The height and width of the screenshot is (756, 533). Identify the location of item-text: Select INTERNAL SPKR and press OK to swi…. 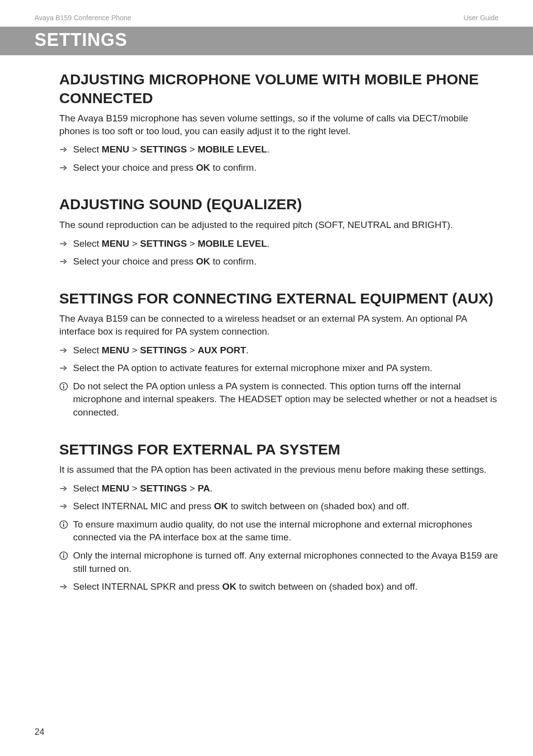
(286, 587).